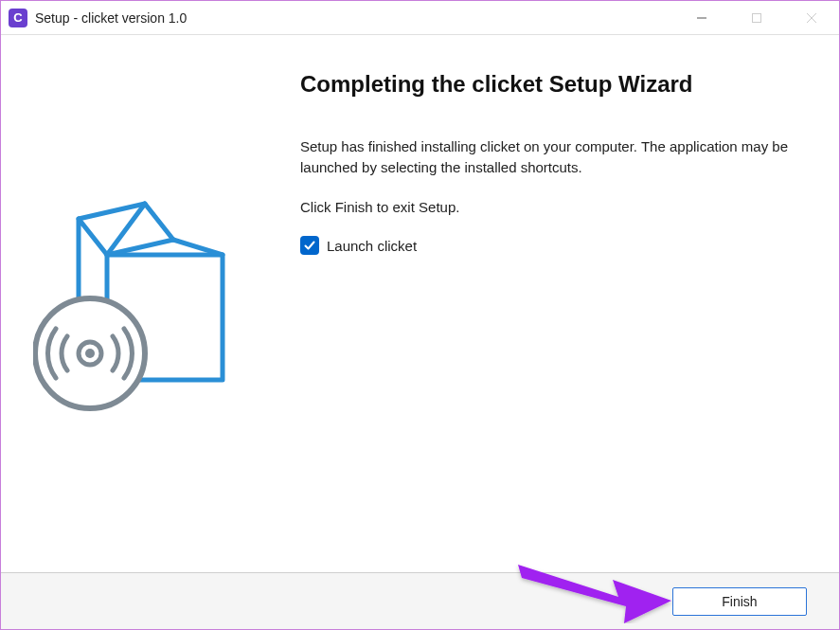  I want to click on maximize-icon, so click(757, 18).